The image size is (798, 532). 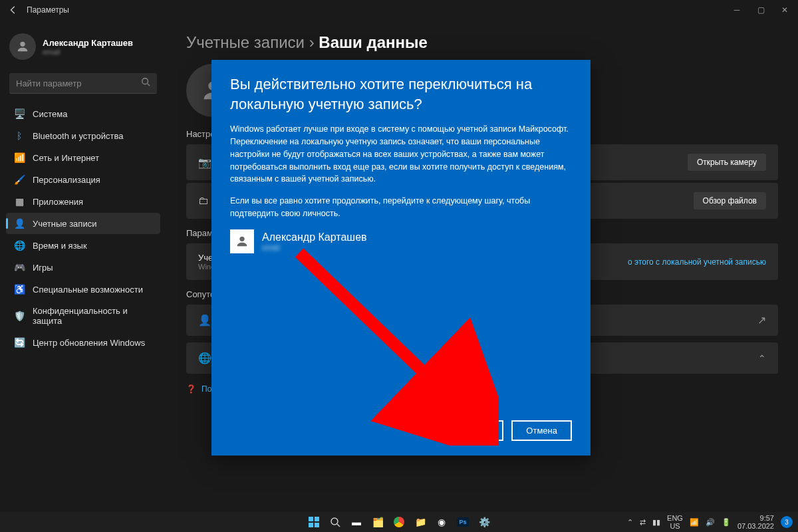 I want to click on profile-card: Александр Карташев email, so click(x=83, y=47).